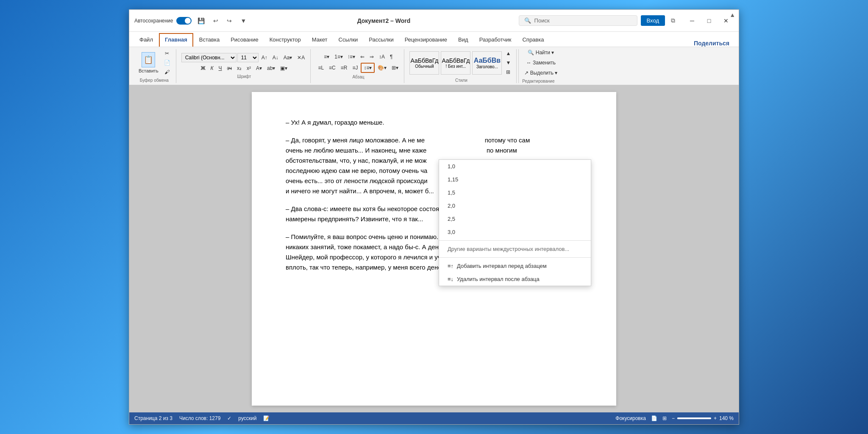 The height and width of the screenshot is (434, 868). Describe the element at coordinates (426, 40) in the screenshot. I see `tab-review: Рецензирование` at that location.